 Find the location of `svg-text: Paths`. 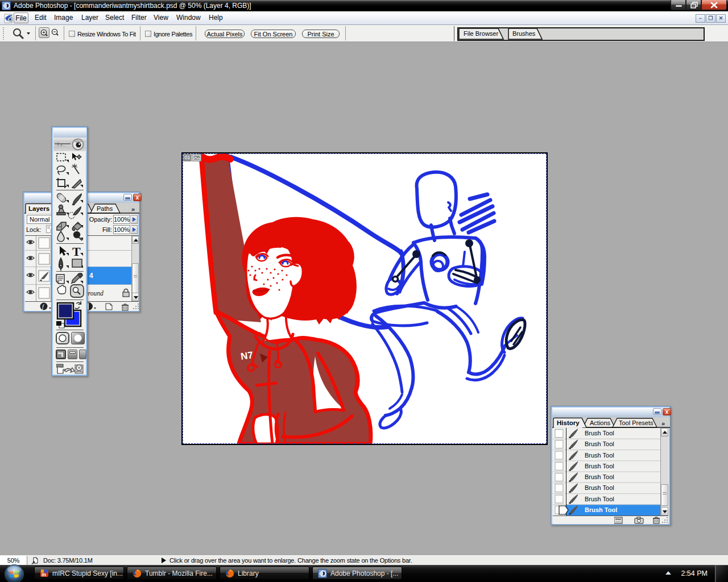

svg-text: Paths is located at coordinates (105, 209).